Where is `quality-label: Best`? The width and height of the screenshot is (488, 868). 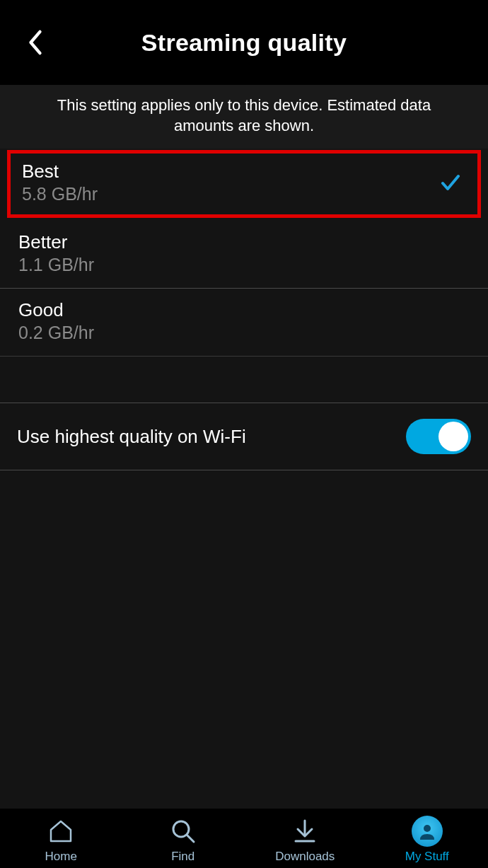
quality-label: Best is located at coordinates (59, 171).